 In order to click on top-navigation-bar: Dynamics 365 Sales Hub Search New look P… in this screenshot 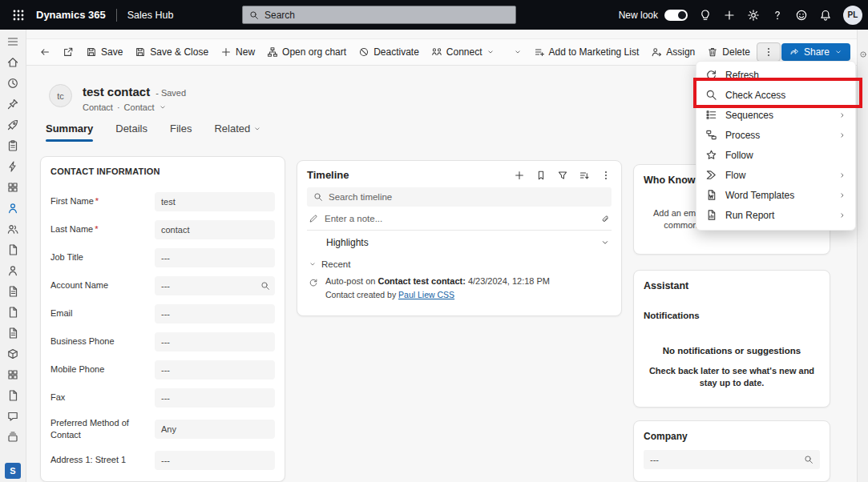, I will do `click(434, 14)`.